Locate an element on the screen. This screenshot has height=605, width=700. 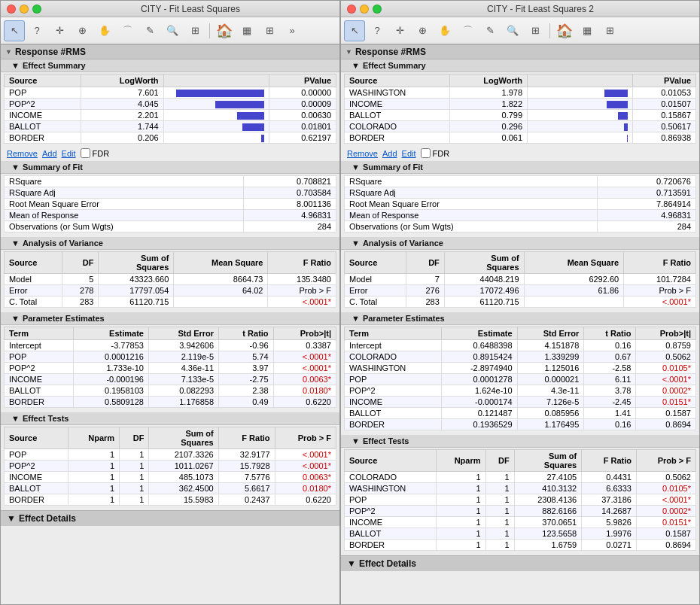
search-tool-right: 🔍 is located at coordinates (513, 31).